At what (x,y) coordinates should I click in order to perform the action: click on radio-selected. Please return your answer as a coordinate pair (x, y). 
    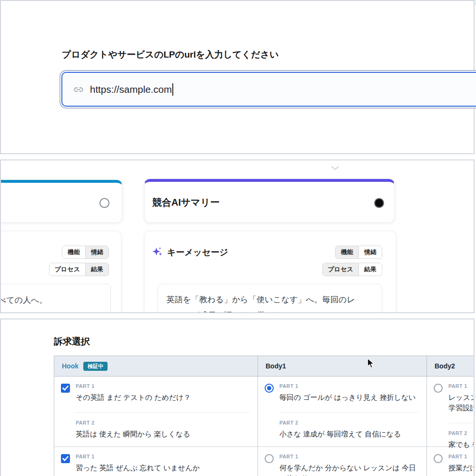
    Looking at the image, I should click on (269, 388).